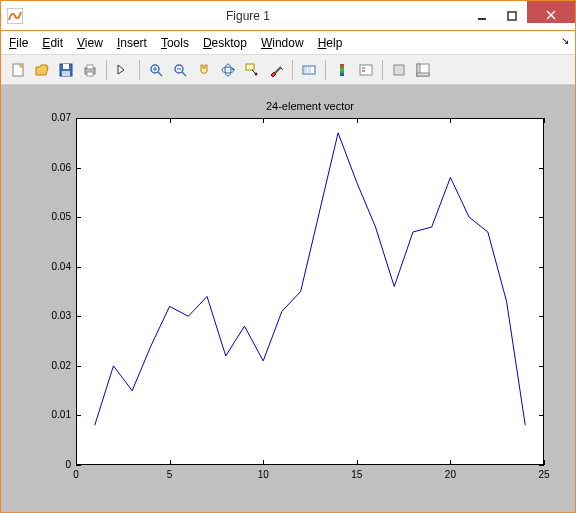 This screenshot has height=513, width=576. What do you see at coordinates (366, 70) in the screenshot?
I see `legend-button` at bounding box center [366, 70].